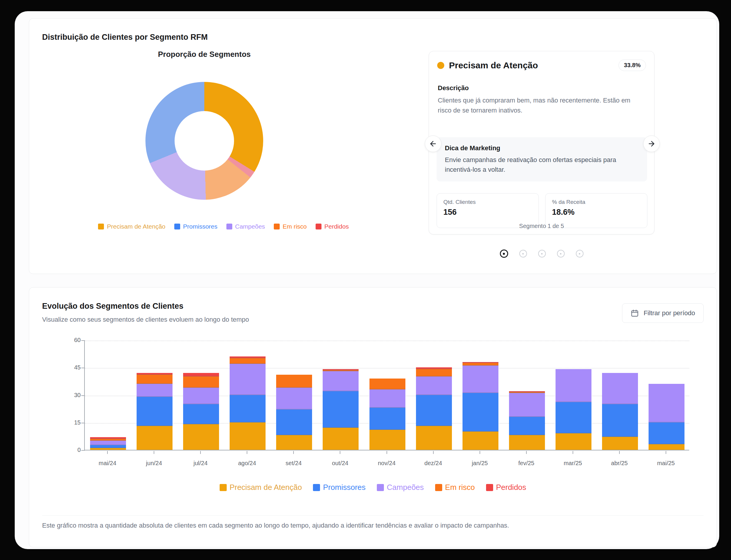 This screenshot has width=731, height=560. I want to click on x-axis-tick-label: nov/24, so click(386, 463).